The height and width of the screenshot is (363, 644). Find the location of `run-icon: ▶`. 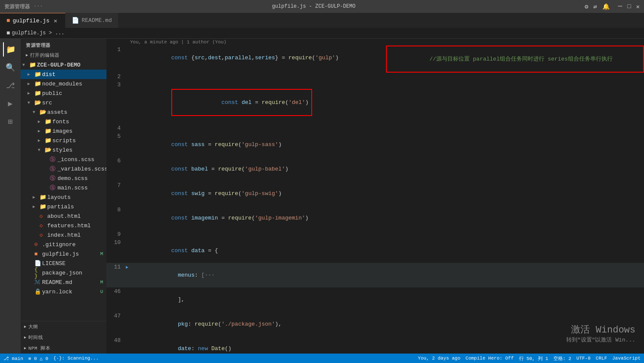

run-icon: ▶ is located at coordinates (10, 104).